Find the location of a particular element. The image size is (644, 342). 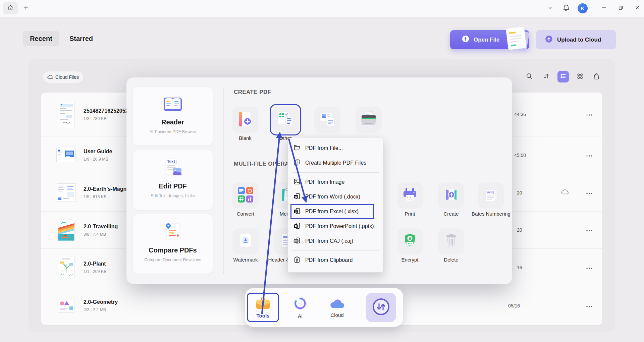

tool-tile-watermark is located at coordinates (246, 241).